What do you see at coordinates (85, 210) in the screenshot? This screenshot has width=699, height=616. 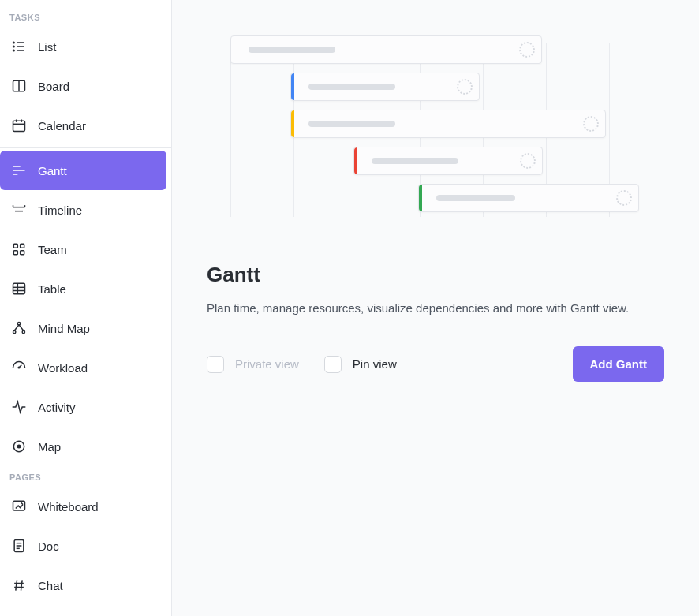 I see `sidebar-item-timeline: Timeline` at bounding box center [85, 210].